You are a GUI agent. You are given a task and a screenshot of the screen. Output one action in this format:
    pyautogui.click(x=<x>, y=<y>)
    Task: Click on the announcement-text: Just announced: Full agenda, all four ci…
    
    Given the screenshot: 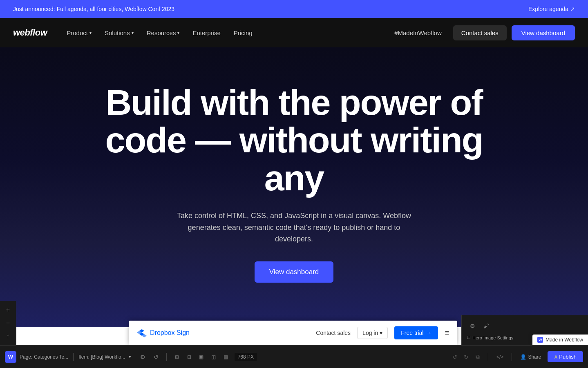 What is the action you would take?
    pyautogui.click(x=94, y=9)
    